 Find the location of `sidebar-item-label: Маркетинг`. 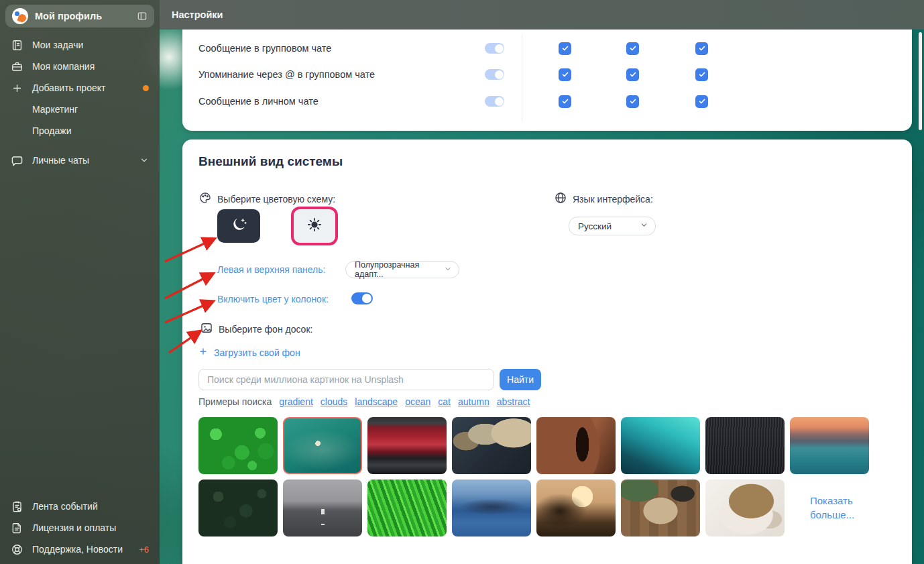

sidebar-item-label: Маркетинг is located at coordinates (55, 109).